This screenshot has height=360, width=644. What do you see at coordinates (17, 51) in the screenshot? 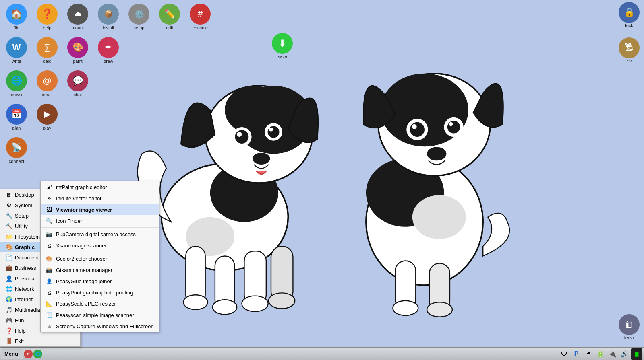
I see `write-icon-item: W write` at bounding box center [17, 51].